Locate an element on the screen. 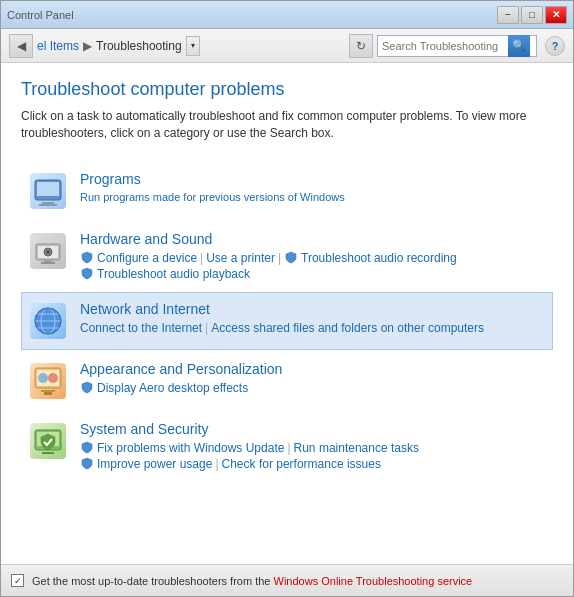  appearance-aero-link: Display Aero desktop effects is located at coordinates (172, 388).